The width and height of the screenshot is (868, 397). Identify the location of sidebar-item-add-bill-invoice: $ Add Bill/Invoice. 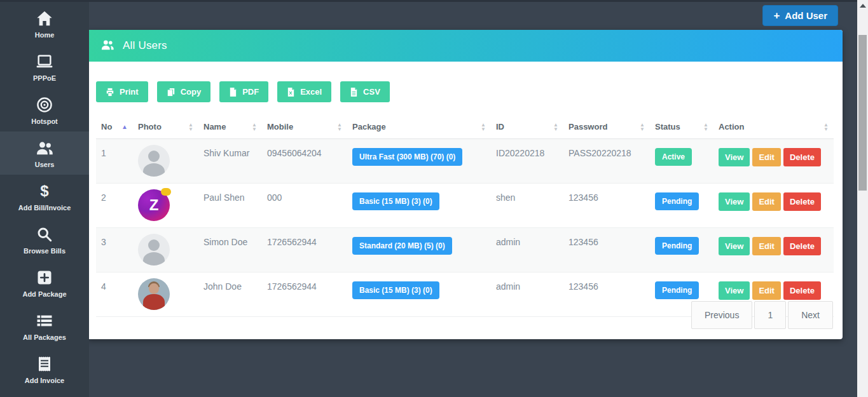
(45, 196).